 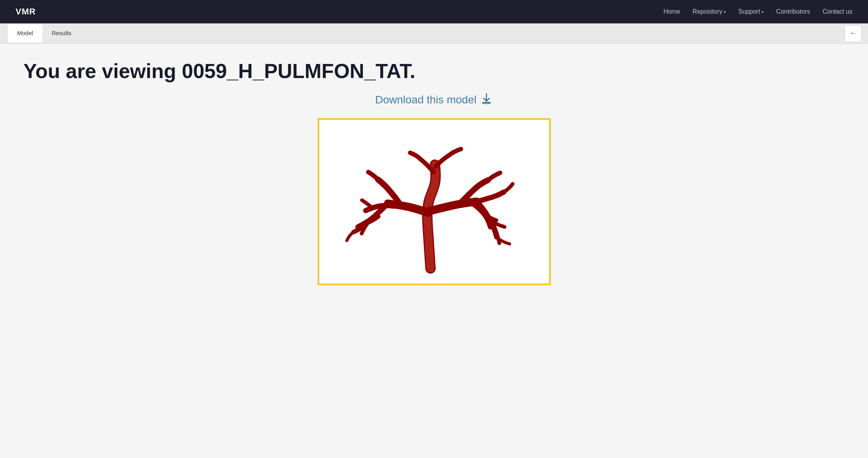 What do you see at coordinates (103, 71) in the screenshot?
I see `viewing-prefix: You are viewing` at bounding box center [103, 71].